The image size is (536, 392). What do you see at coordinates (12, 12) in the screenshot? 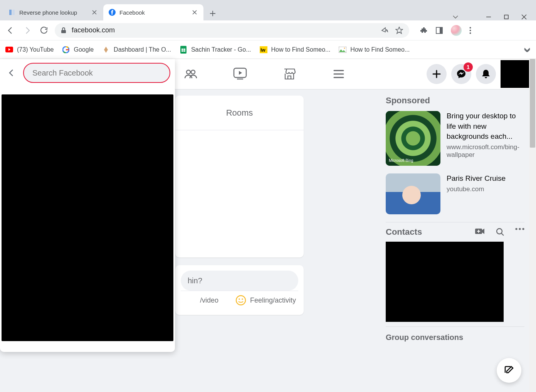
I see `favicon-generic` at bounding box center [12, 12].